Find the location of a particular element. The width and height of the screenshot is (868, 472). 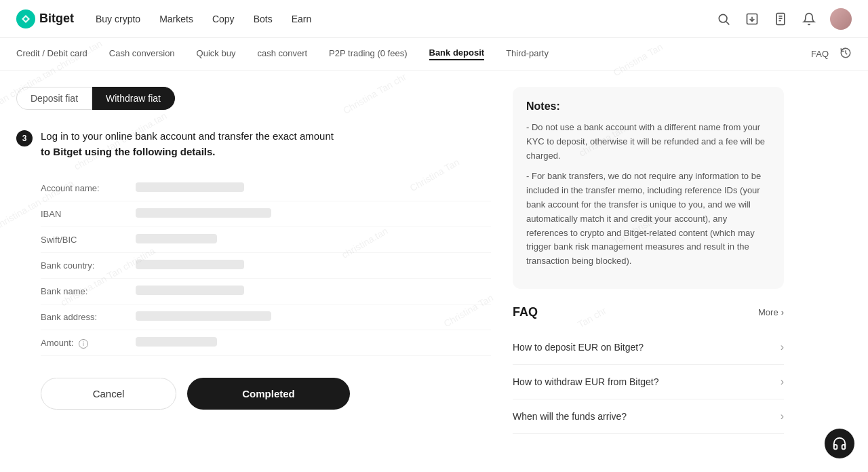

form-row-swift: Swift/BIC is located at coordinates (266, 240).